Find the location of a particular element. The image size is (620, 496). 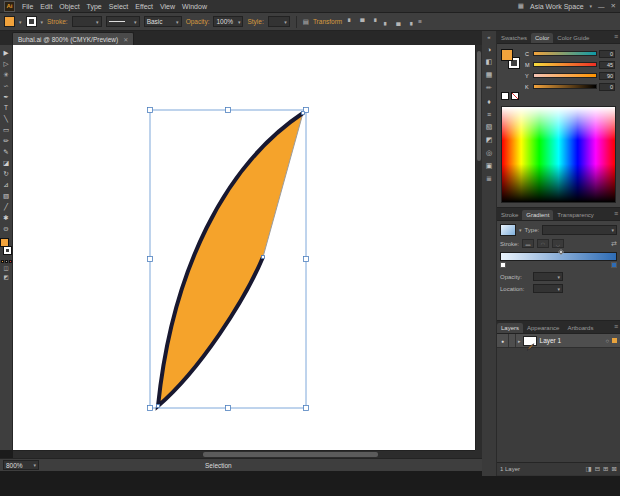

visibility-eye-icon: ● is located at coordinates (503, 340).